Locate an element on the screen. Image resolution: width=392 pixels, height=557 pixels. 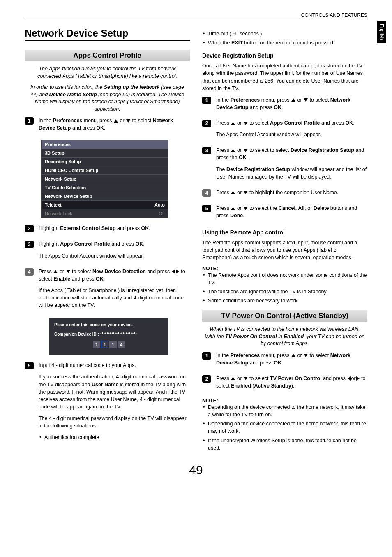
power-step-1: 1 In the Preferences menu, press or to s… is located at coordinates (285, 361).